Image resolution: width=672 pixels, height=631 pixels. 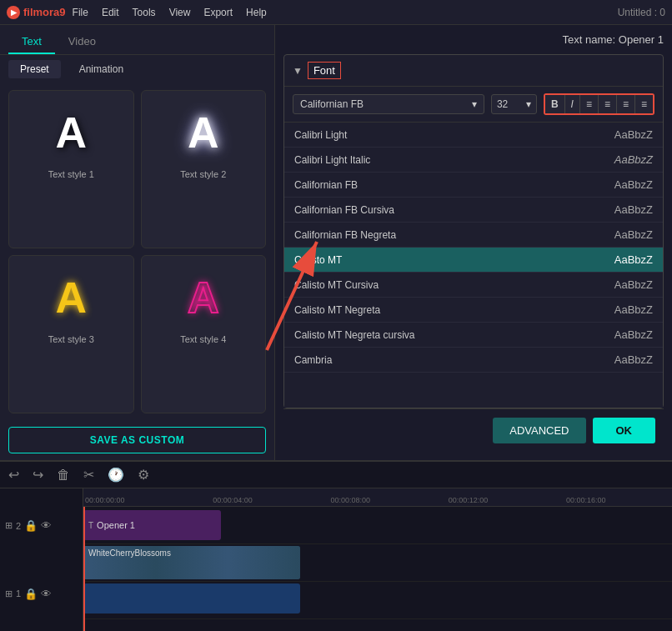 What do you see at coordinates (474, 185) in the screenshot?
I see `font-item-californian-fb: Californian FB AaBbzZ` at bounding box center [474, 185].